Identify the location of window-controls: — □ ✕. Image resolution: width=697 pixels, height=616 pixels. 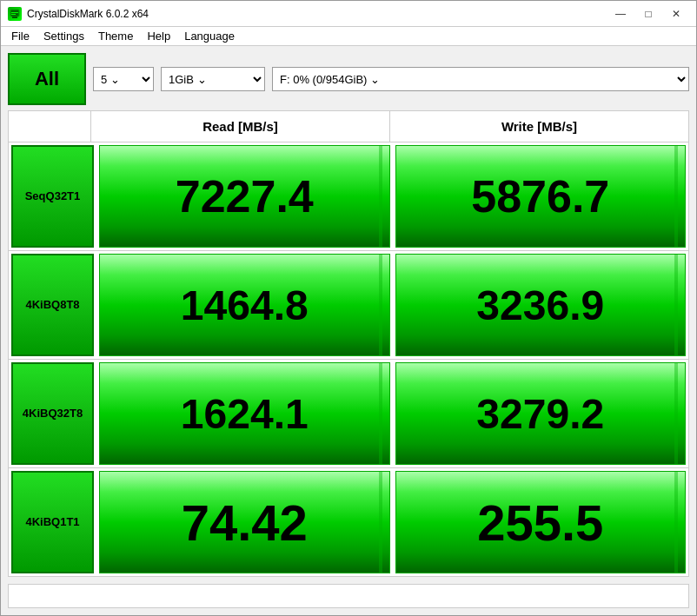
(648, 14).